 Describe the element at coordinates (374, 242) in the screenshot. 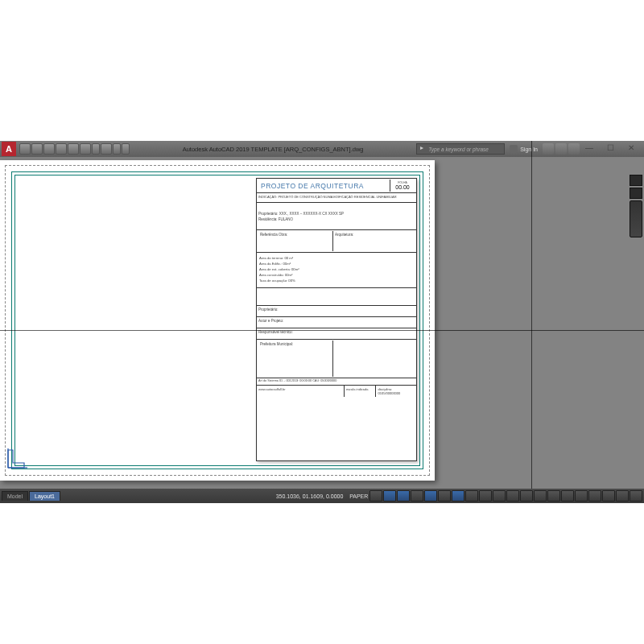

I see `architecture-label: Arquitetura:` at that location.